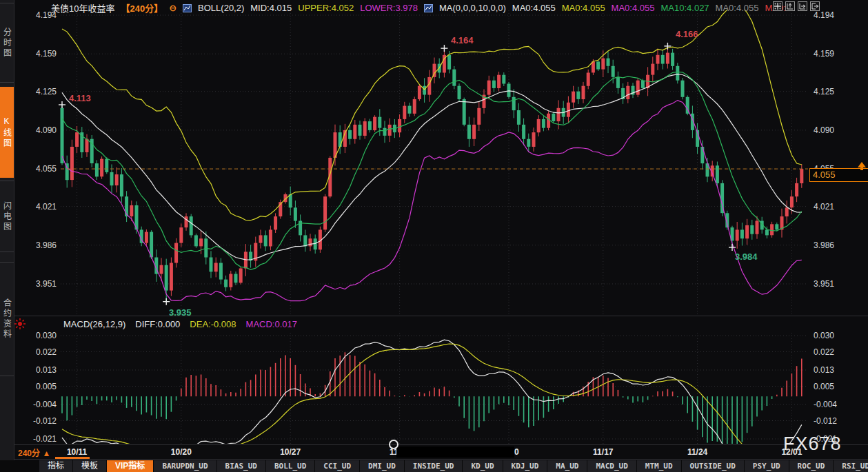 This screenshot has width=868, height=472. Describe the element at coordinates (815, 6) in the screenshot. I see `export-chart-icon` at that location.